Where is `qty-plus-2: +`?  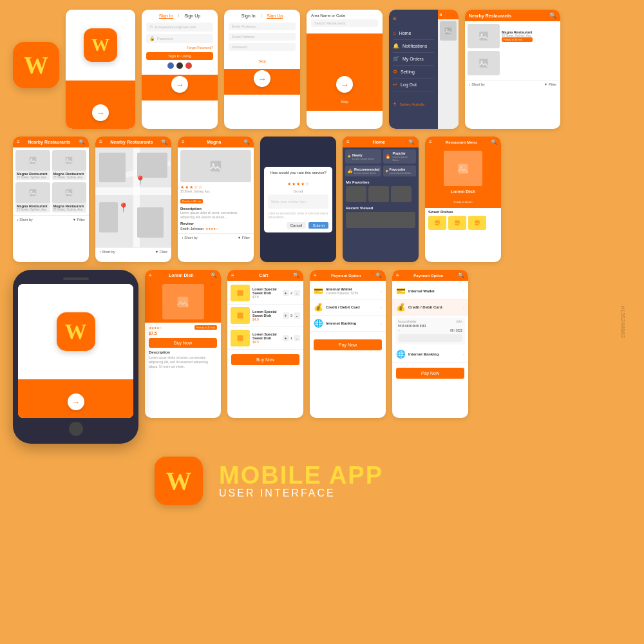 qty-plus-2: + is located at coordinates (286, 316).